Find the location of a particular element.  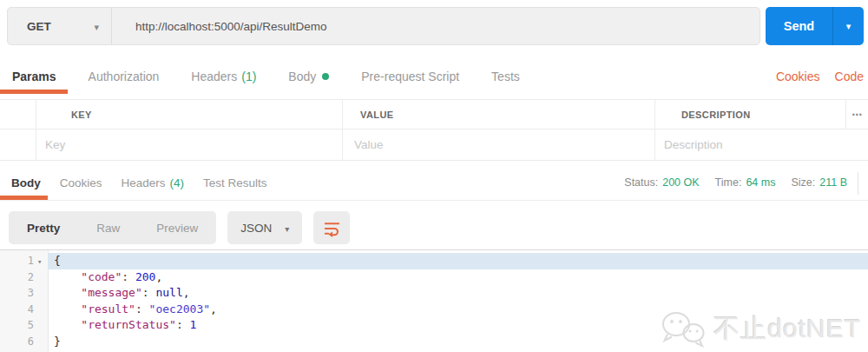

meta-label: Size: is located at coordinates (803, 183).